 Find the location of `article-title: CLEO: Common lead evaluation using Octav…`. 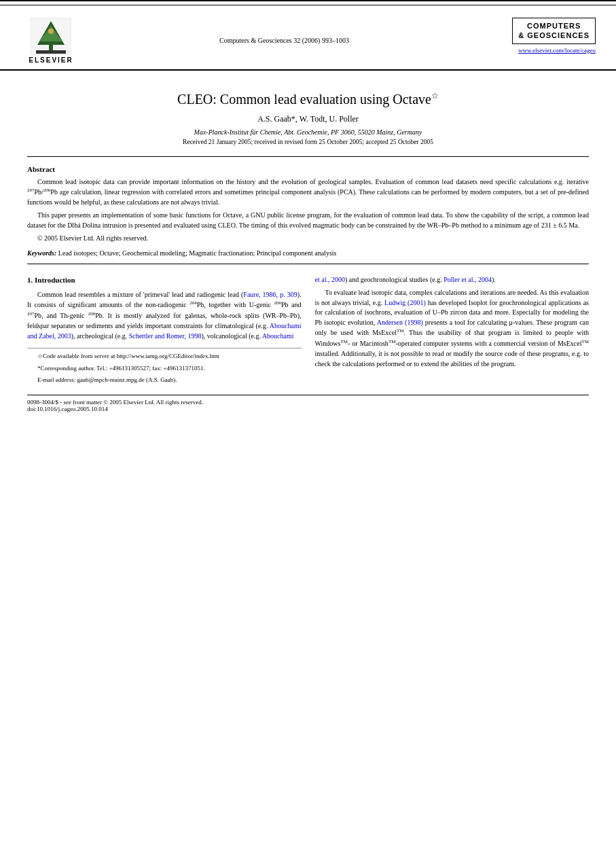

article-title: CLEO: Common lead evaluation using Octav… is located at coordinates (308, 99).